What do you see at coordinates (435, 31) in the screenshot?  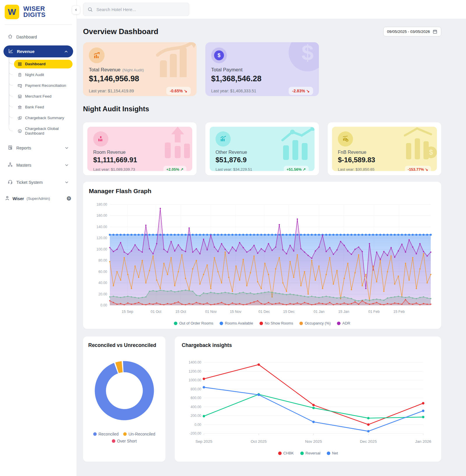 I see `calendar-icon` at bounding box center [435, 31].